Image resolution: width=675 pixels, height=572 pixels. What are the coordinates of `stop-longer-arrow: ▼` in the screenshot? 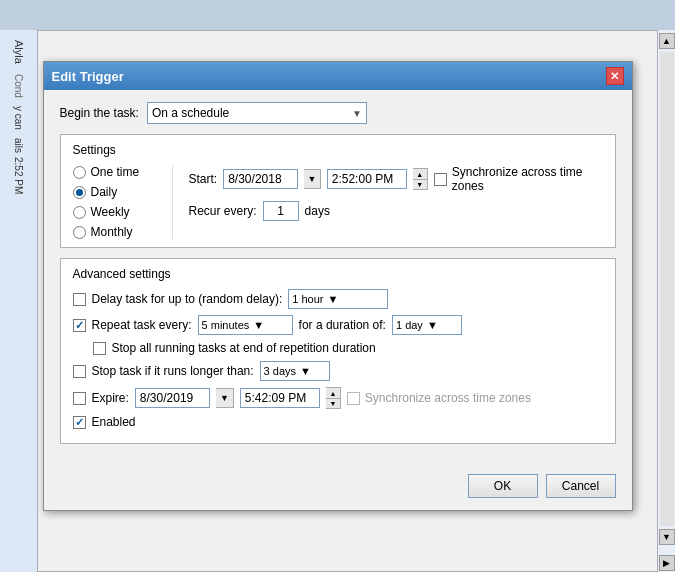 It's located at (306, 371).